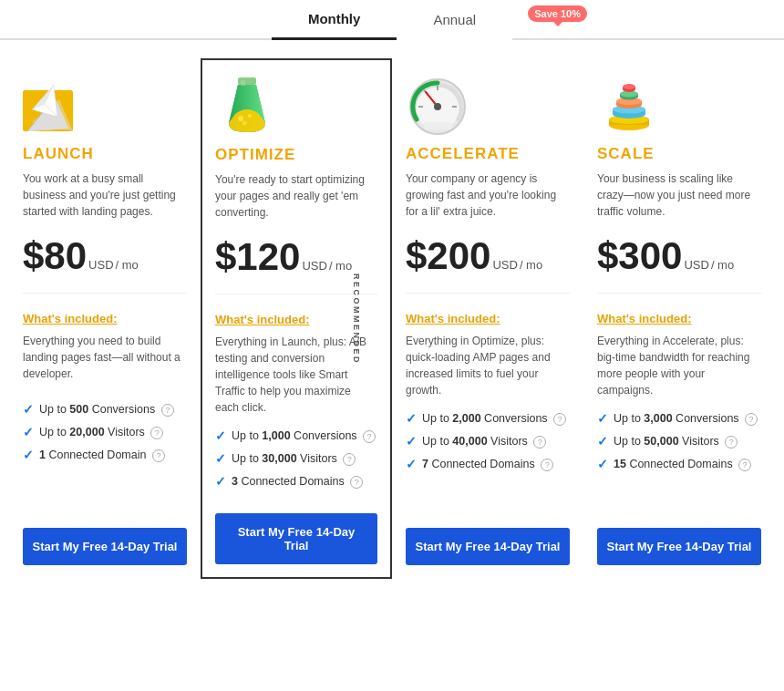 The image size is (784, 691). What do you see at coordinates (356, 318) in the screenshot?
I see `recommended-label: RECOMMENDED` at bounding box center [356, 318].